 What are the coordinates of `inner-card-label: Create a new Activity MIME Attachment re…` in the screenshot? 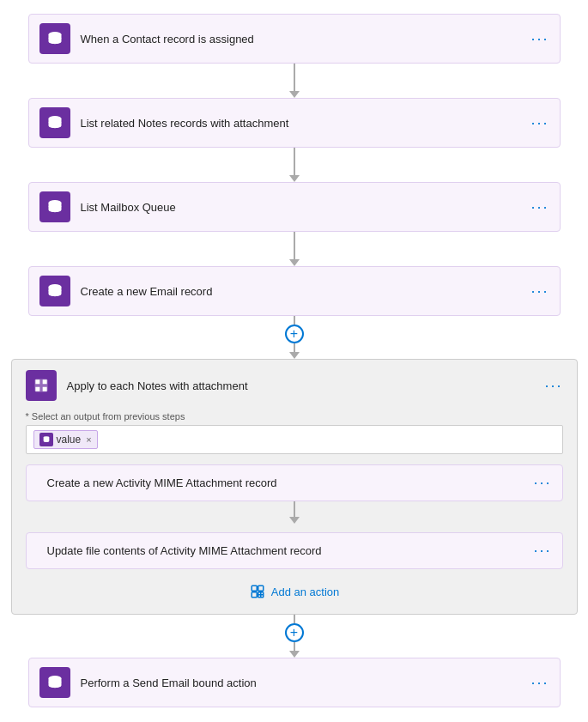 It's located at (285, 482).